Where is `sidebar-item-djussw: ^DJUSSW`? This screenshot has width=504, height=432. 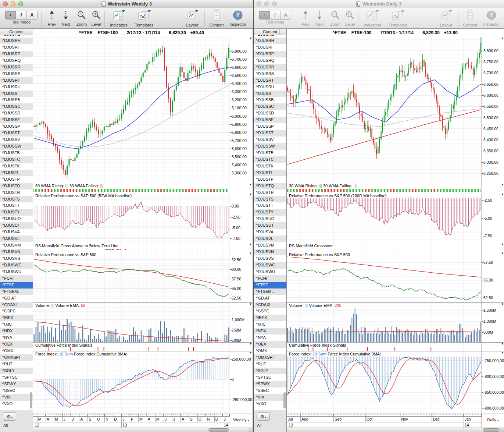 sidebar-item-djussw: ^DJUSSW is located at coordinates (16, 146).